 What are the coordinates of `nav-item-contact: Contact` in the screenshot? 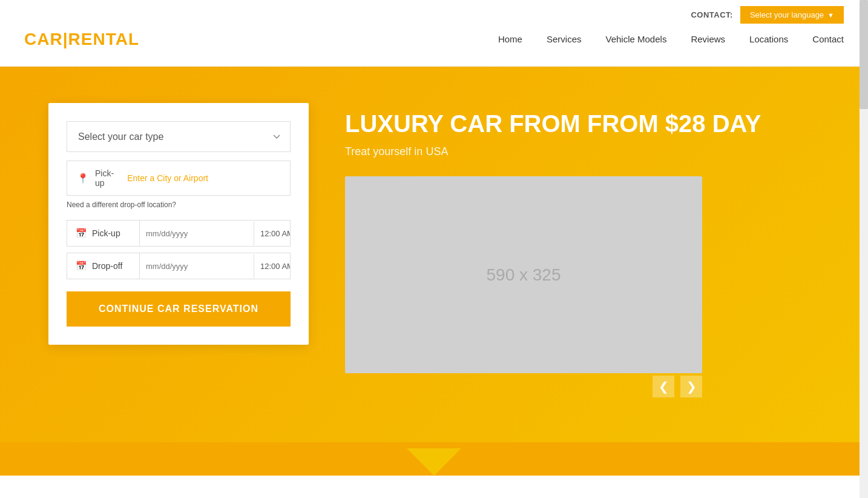 It's located at (828, 39).